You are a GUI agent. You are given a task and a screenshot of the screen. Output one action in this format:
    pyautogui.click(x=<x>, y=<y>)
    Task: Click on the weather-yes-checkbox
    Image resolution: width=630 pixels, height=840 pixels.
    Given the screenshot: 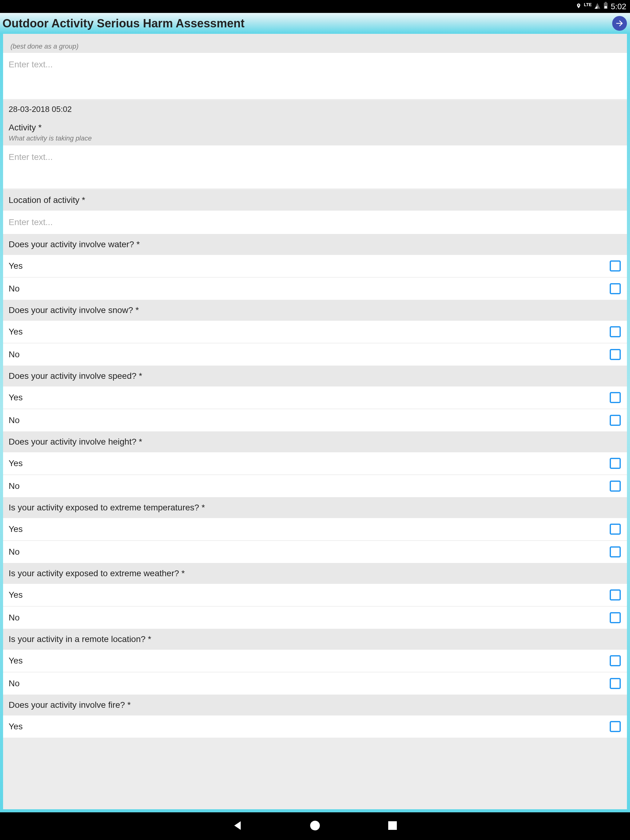 What is the action you would take?
    pyautogui.click(x=616, y=595)
    